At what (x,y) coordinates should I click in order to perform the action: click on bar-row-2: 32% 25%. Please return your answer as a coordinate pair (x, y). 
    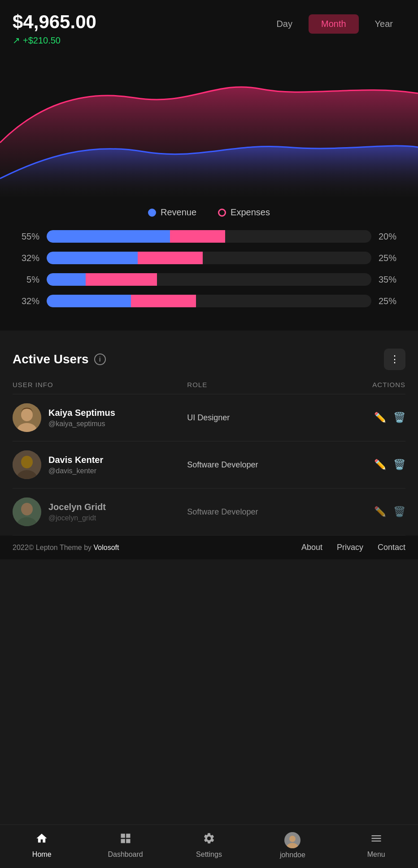
    Looking at the image, I should click on (209, 258).